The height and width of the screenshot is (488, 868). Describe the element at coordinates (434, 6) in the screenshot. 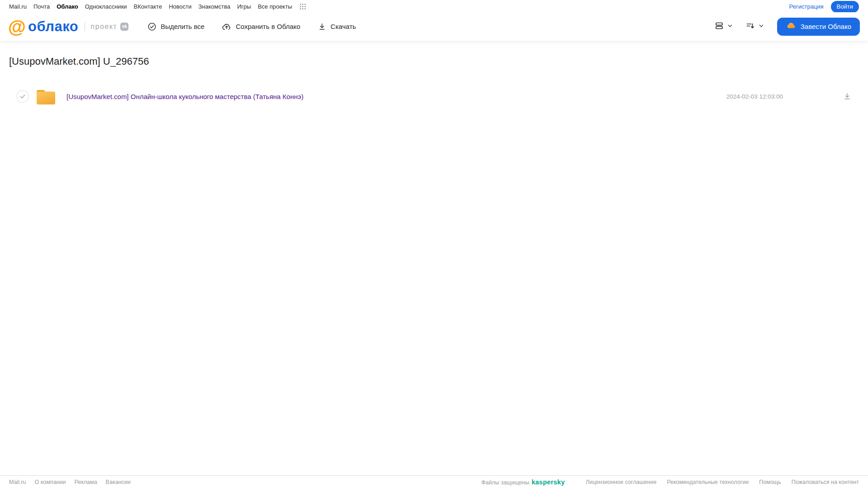

I see `portal-topbar: Mail.ru Почта Облако Одноклассники ВКонт…` at that location.